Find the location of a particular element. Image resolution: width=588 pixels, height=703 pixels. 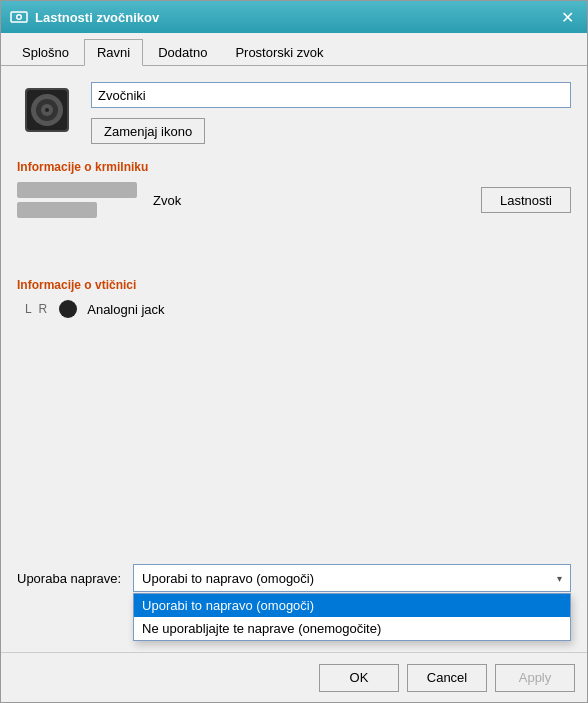

controller-name: Zvok is located at coordinates (167, 200).